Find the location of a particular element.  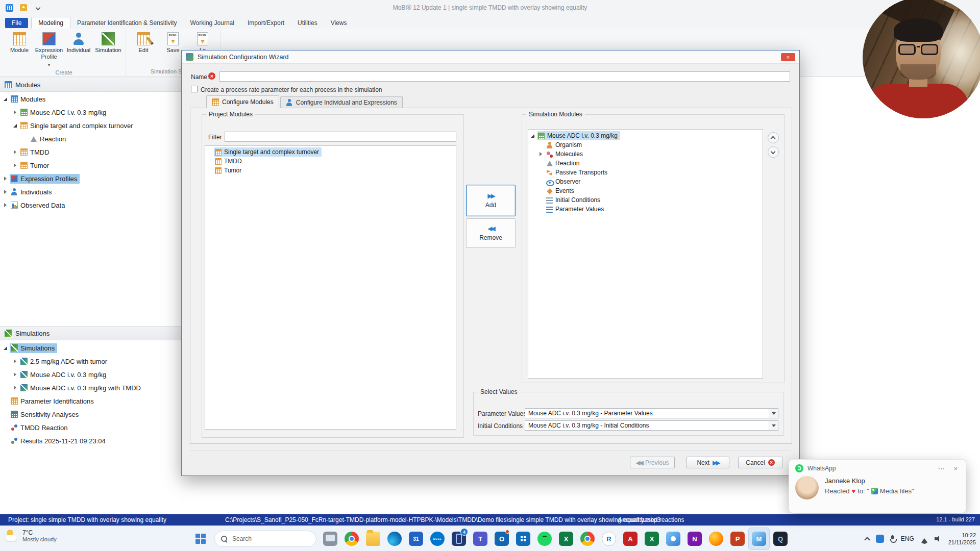

taskbar-chrome is located at coordinates (352, 539).